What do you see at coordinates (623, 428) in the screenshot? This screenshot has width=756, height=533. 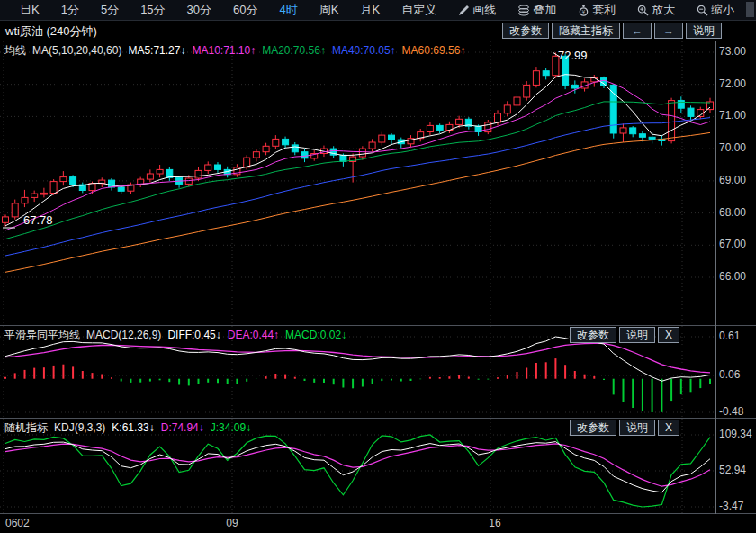 I see `kdj-buttons: 改参数说明X` at bounding box center [623, 428].